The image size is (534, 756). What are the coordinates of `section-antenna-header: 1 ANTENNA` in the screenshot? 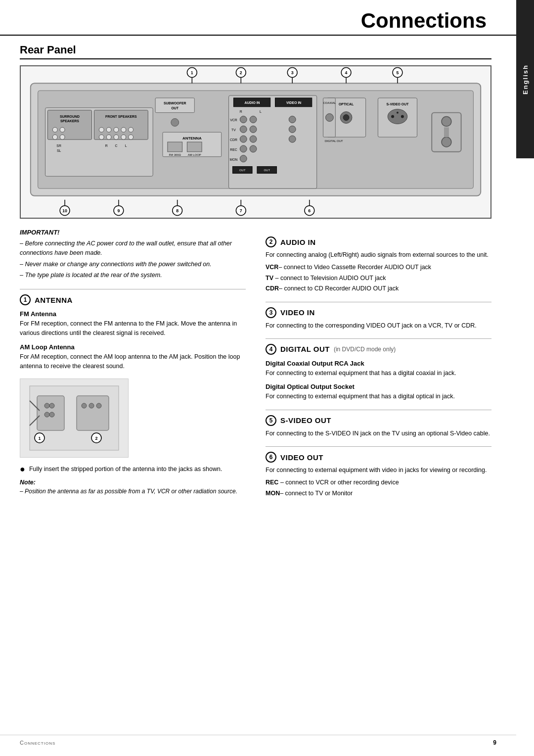 It's located at (133, 297).